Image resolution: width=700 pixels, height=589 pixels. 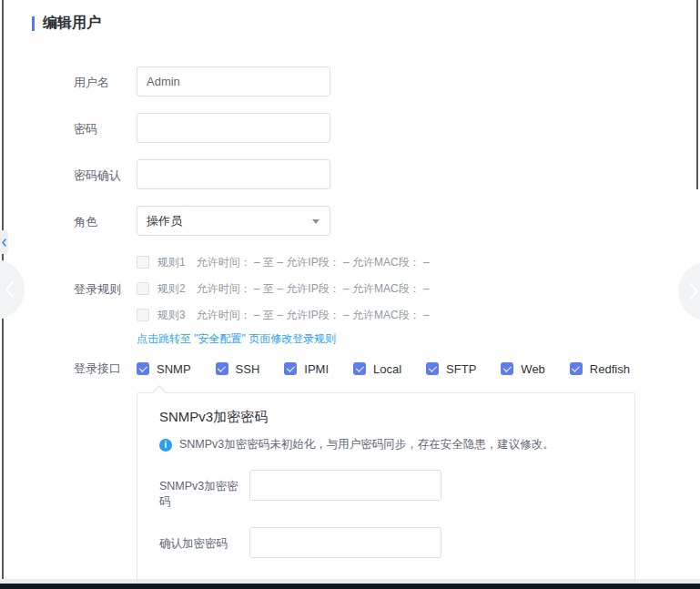 What do you see at coordinates (204, 490) in the screenshot?
I see `snmpv3-password-label: SNMPv3加密密码` at bounding box center [204, 490].